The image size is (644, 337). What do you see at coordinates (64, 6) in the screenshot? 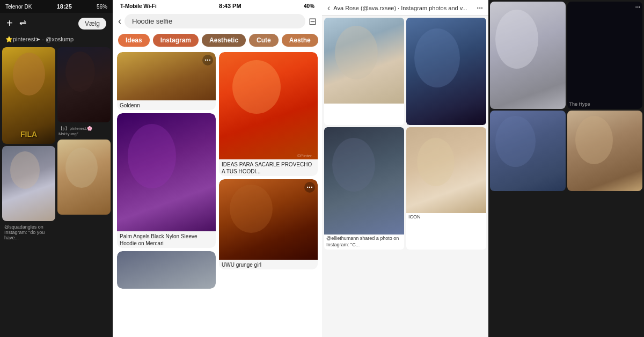
I see `time-1: 18:25` at bounding box center [64, 6].